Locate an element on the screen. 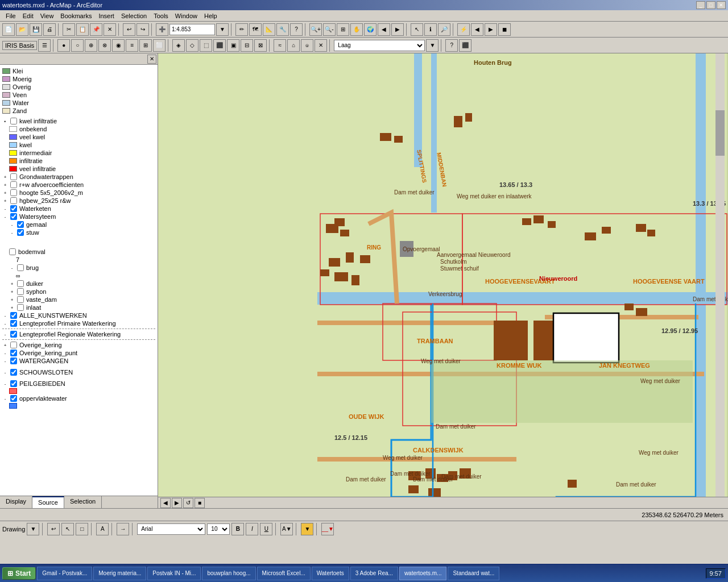  maximize-button: □ is located at coordinates (711, 5).